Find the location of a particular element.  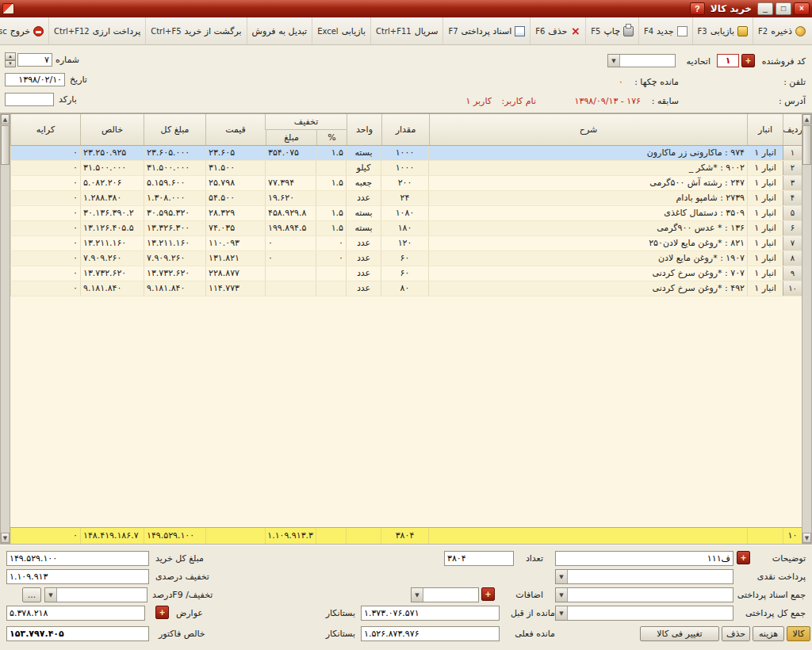

seller-code-add-button: + is located at coordinates (749, 60).